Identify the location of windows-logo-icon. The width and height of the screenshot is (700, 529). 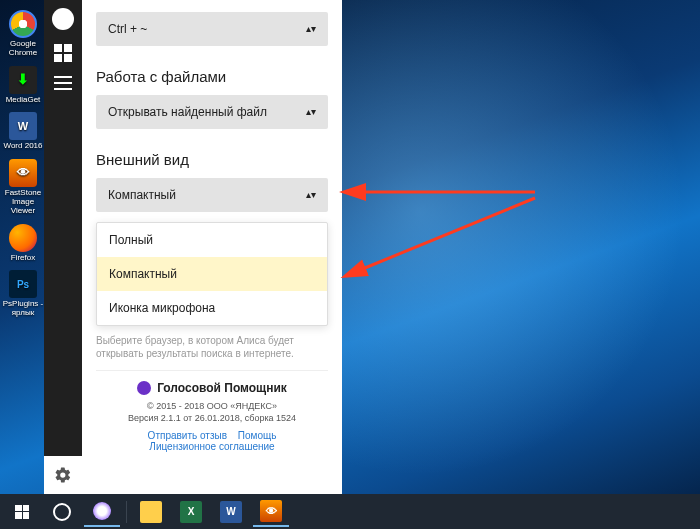
(22, 512).